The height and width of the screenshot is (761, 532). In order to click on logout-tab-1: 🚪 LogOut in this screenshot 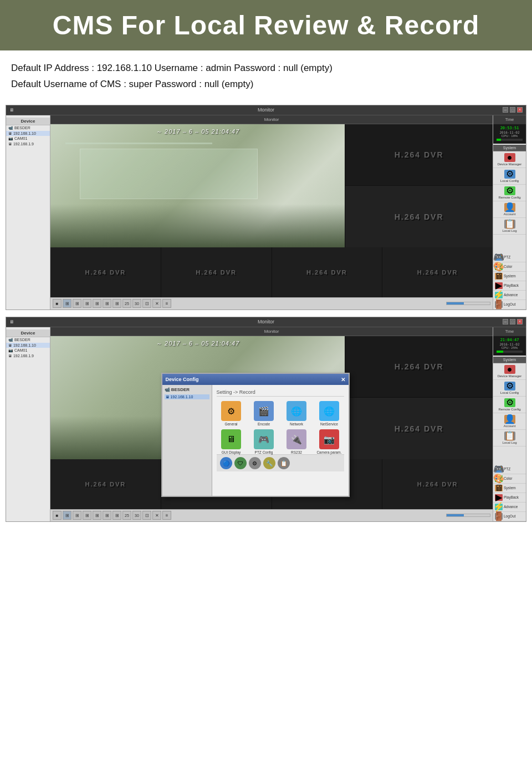, I will do `click(510, 305)`.